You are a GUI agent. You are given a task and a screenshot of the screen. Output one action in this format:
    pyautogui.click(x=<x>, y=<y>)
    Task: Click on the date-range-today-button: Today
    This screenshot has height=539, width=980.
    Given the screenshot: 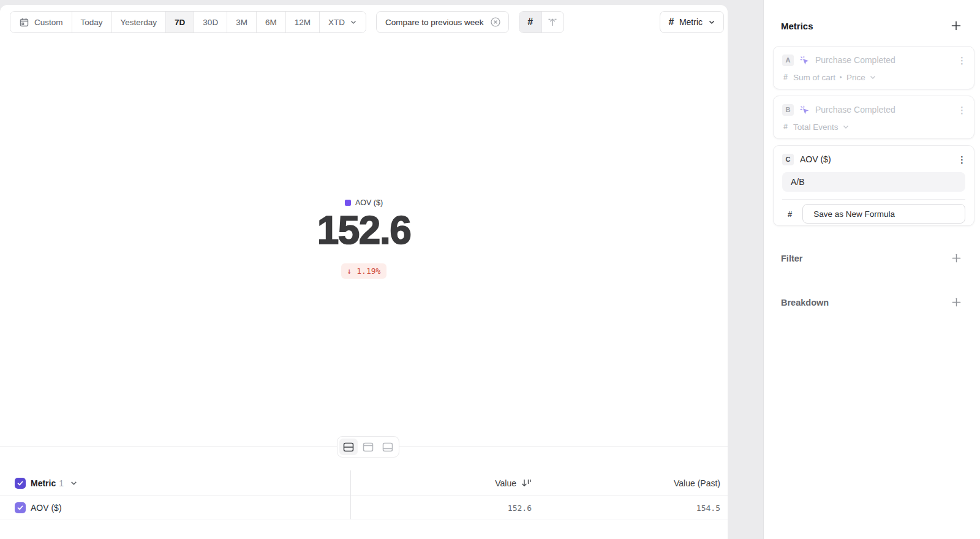 What is the action you would take?
    pyautogui.click(x=92, y=22)
    